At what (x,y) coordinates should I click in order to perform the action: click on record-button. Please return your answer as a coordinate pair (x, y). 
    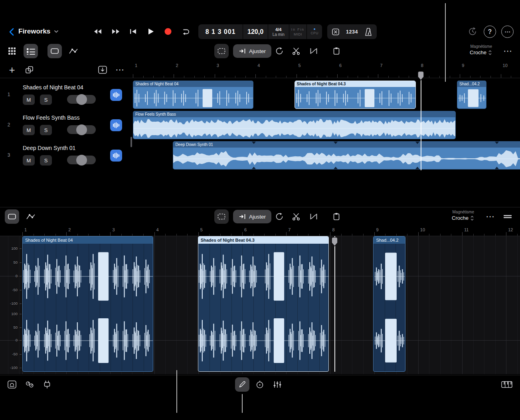
    Looking at the image, I should click on (168, 32).